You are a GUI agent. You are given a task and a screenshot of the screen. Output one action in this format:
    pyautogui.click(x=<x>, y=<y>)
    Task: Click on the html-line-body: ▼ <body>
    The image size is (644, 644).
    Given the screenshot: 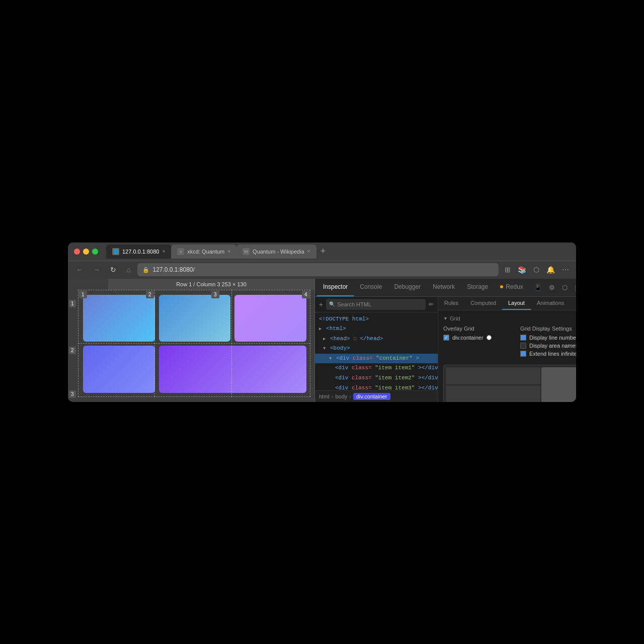 What is the action you would take?
    pyautogui.click(x=376, y=349)
    